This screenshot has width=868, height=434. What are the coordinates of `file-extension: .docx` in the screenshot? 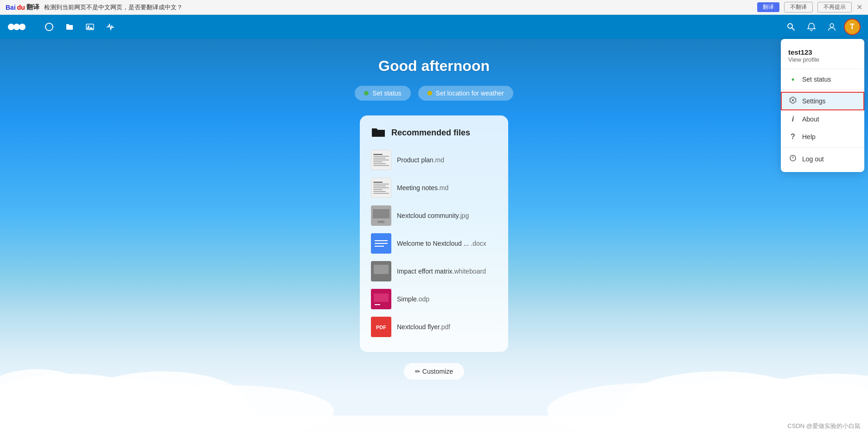 It's located at (478, 243).